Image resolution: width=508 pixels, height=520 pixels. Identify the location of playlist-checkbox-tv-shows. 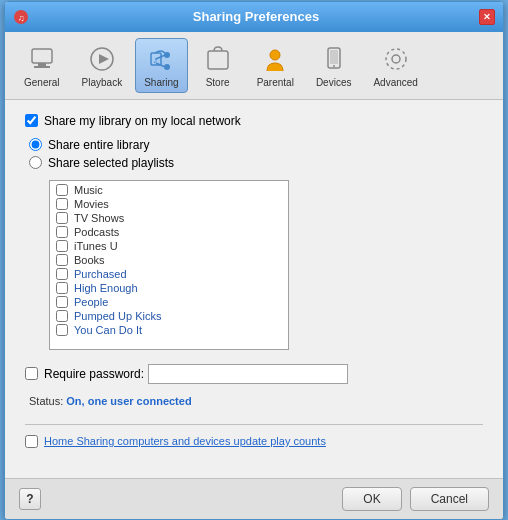
(62, 218).